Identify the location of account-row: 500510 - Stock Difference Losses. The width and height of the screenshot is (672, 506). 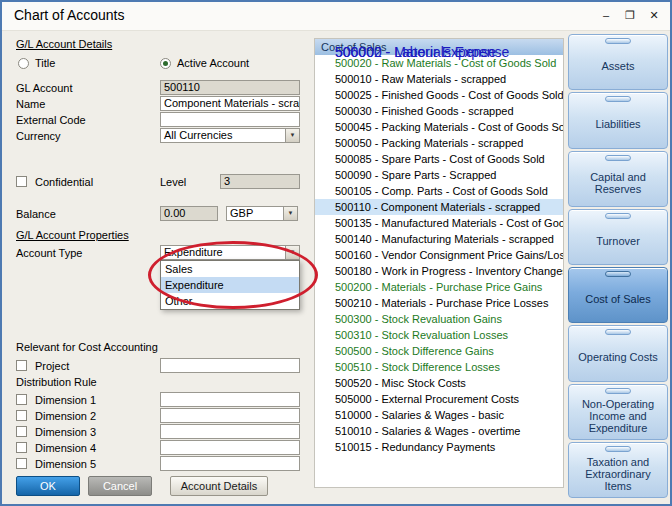
(439, 367).